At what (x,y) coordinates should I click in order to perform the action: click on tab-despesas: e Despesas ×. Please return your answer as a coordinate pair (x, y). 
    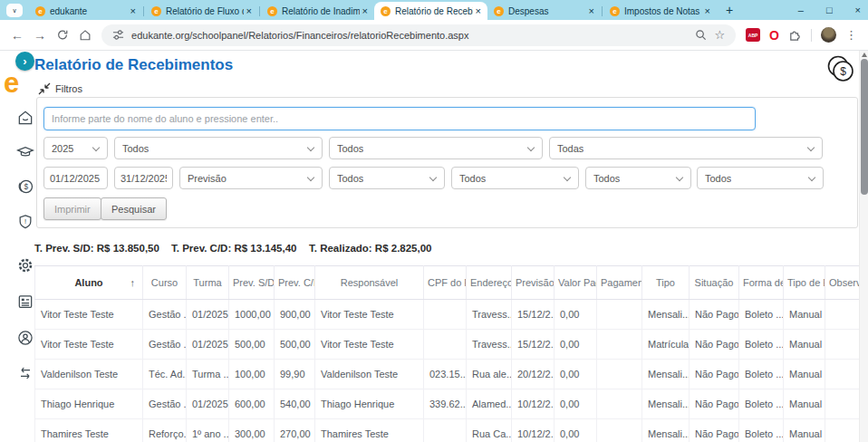
    Looking at the image, I should click on (544, 11).